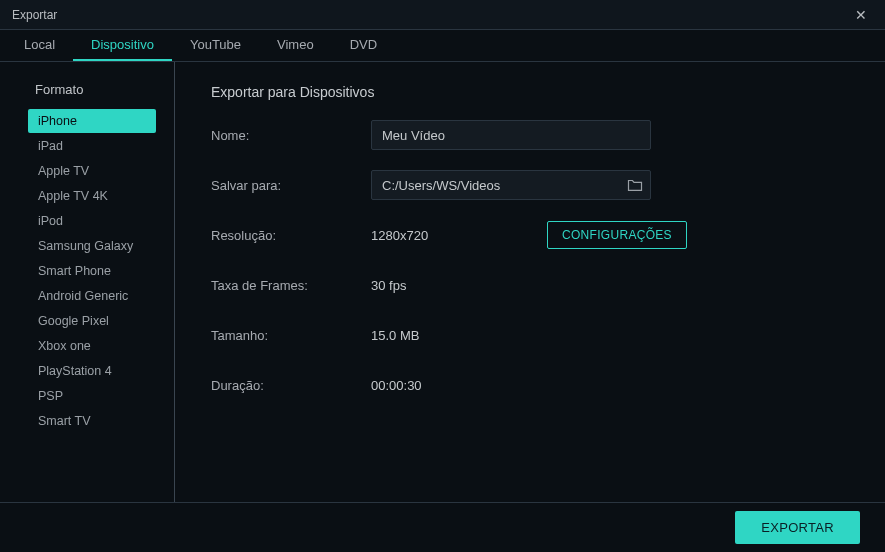  What do you see at coordinates (364, 46) in the screenshot?
I see `tab-dvd: DVD` at bounding box center [364, 46].